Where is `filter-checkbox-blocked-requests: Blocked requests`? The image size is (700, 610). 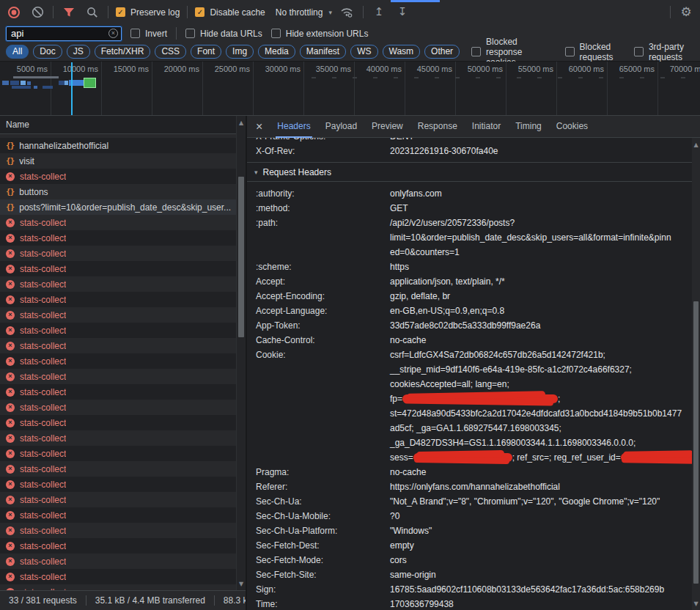
filter-checkbox-blocked-requests: Blocked requests is located at coordinates (594, 52).